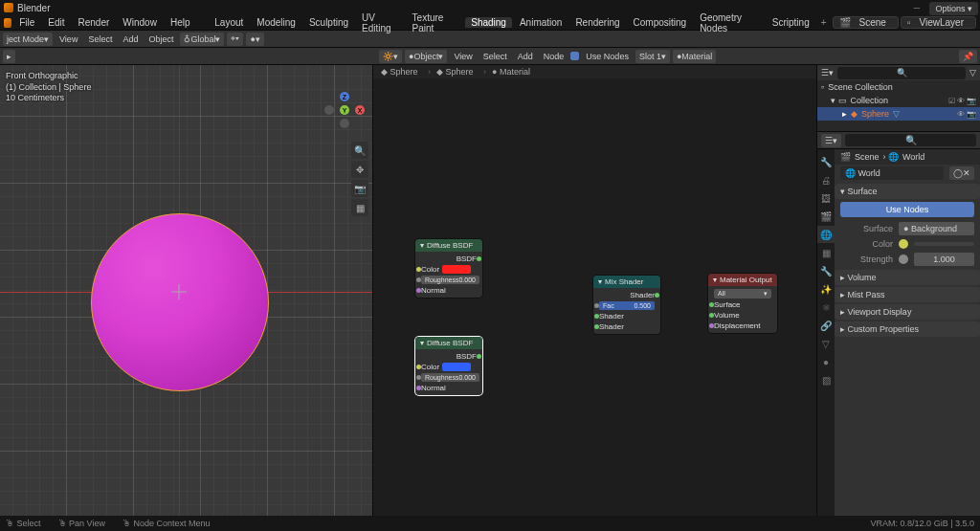 The height and width of the screenshot is (531, 980). Describe the element at coordinates (449, 268) in the screenshot. I see `node-diffuse-1: ▾ Diffuse BSDF BSDF Color Roughness0.000…` at that location.